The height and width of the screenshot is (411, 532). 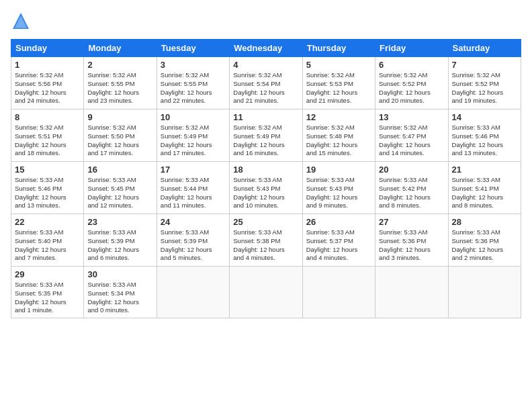 I want to click on day-number: 8, so click(x=47, y=117).